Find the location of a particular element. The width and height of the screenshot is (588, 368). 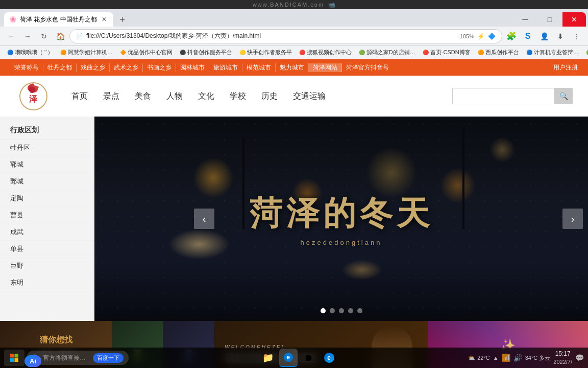

extension-icon-1: ⚡ is located at coordinates (481, 36).